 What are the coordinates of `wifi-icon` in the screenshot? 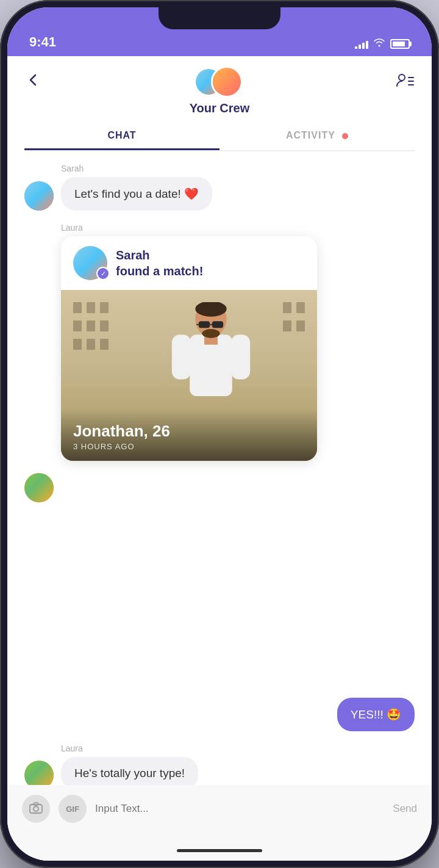 It's located at (379, 44).